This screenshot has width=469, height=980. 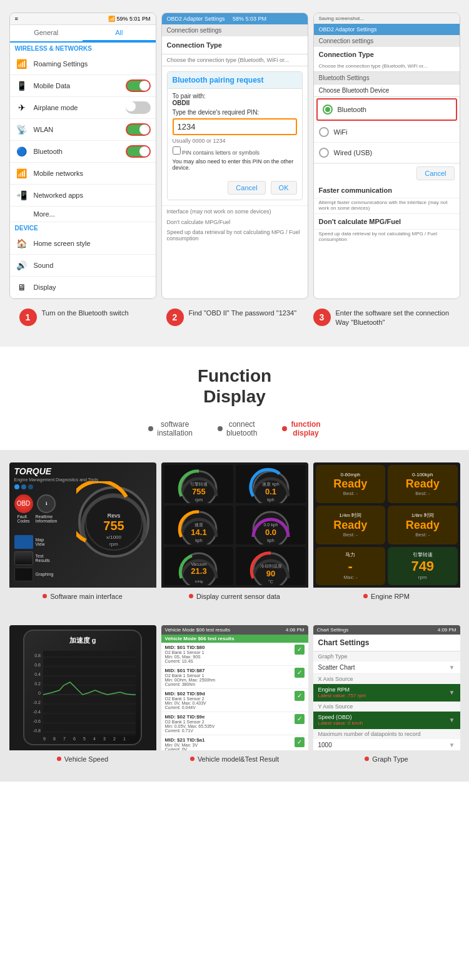 What do you see at coordinates (86, 596) in the screenshot?
I see `torque-caption-text: Software main interface` at bounding box center [86, 596].